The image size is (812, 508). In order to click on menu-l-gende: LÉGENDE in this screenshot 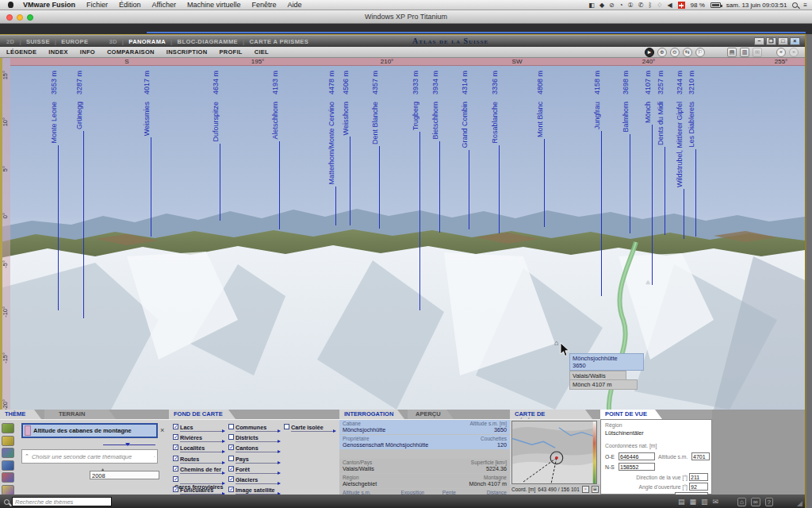, I will do `click(21, 52)`.